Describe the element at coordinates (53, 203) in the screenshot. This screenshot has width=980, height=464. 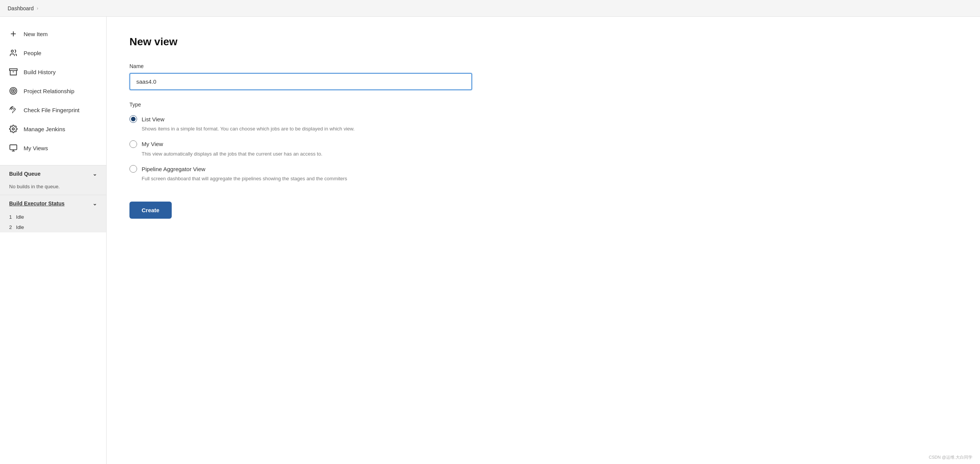
I see `build-executor-header: Build Executor Status ⌄` at that location.